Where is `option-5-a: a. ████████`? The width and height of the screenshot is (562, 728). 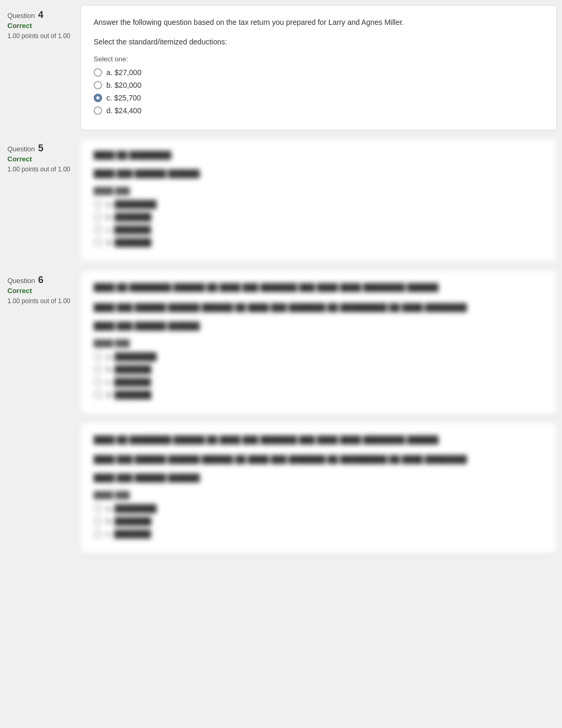
option-5-a: a. ████████ is located at coordinates (319, 204).